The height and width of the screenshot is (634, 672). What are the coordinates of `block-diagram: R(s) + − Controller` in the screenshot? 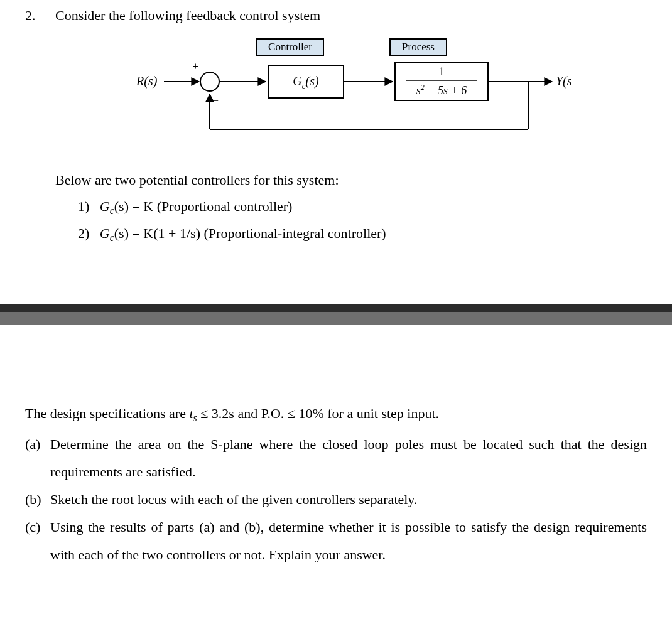 It's located at (351, 89).